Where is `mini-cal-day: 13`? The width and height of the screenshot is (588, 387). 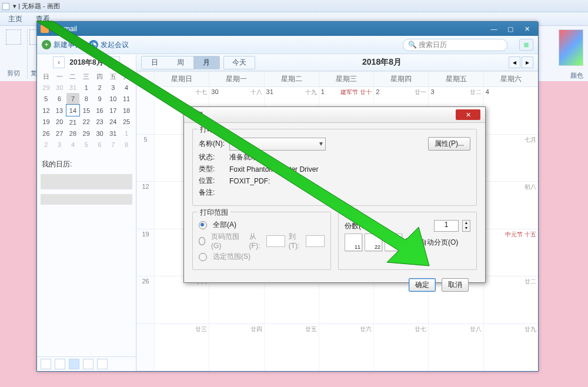 mini-cal-day: 13 is located at coordinates (60, 111).